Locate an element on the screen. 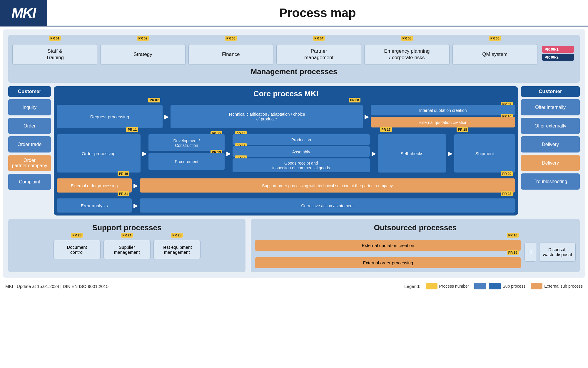 The height and width of the screenshot is (368, 588). error-analysis-wrap: PR 21 Error analysis is located at coordinates (94, 203).